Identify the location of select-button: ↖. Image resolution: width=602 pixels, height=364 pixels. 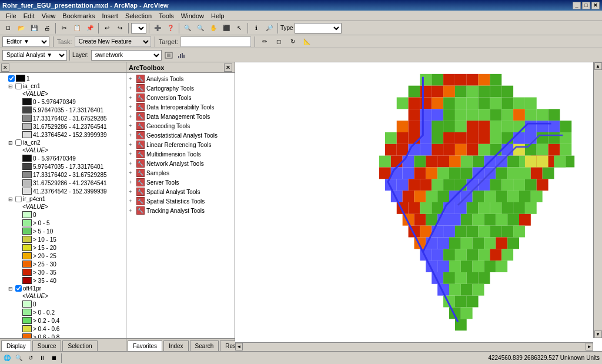
(239, 28).